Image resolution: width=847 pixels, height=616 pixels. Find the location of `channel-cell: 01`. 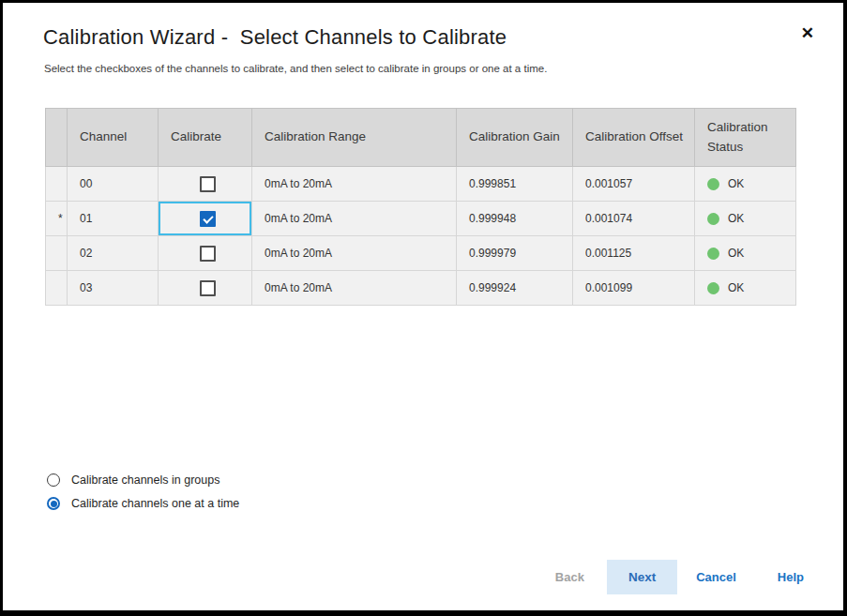

channel-cell: 01 is located at coordinates (113, 219).